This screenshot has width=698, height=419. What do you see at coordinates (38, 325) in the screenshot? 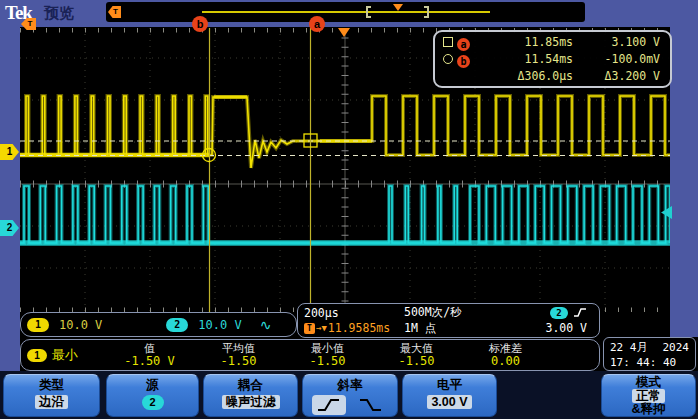
I see `channel1-badge: 1` at bounding box center [38, 325].